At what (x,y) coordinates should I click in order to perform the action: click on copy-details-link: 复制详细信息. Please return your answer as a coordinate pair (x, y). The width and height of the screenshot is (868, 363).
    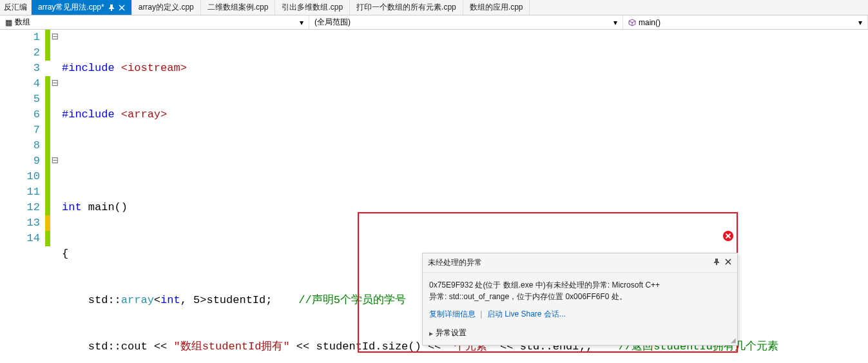
    Looking at the image, I should click on (452, 314).